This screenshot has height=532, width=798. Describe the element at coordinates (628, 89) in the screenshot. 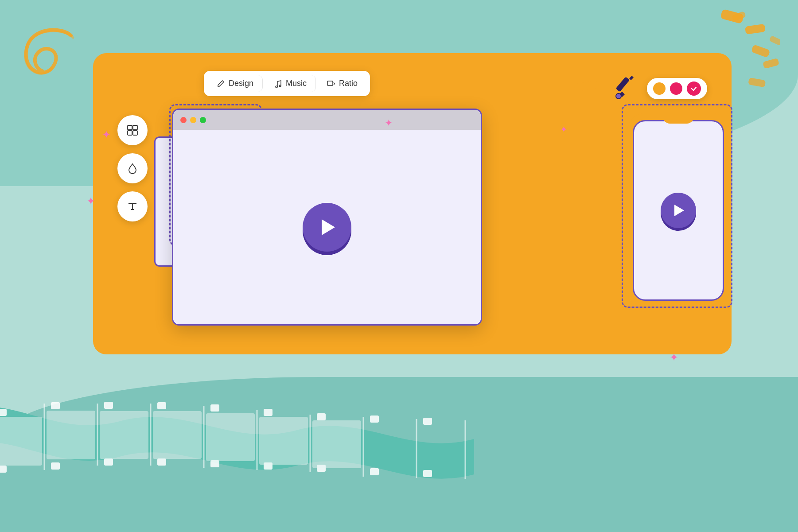

I see `eyedropper-icon` at that location.